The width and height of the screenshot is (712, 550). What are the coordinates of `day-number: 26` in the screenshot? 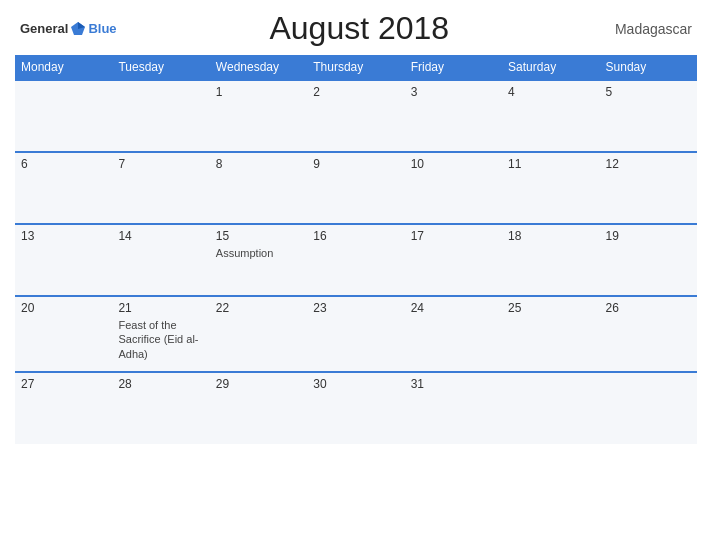 It's located at (648, 308).